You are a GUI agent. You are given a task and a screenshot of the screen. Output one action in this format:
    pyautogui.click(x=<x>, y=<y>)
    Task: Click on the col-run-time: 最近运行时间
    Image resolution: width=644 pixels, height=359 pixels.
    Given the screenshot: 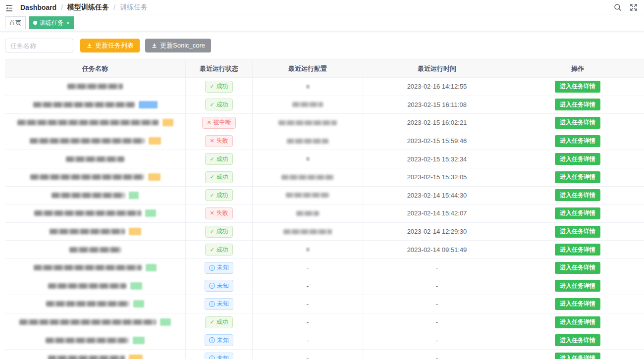 What is the action you would take?
    pyautogui.click(x=437, y=69)
    